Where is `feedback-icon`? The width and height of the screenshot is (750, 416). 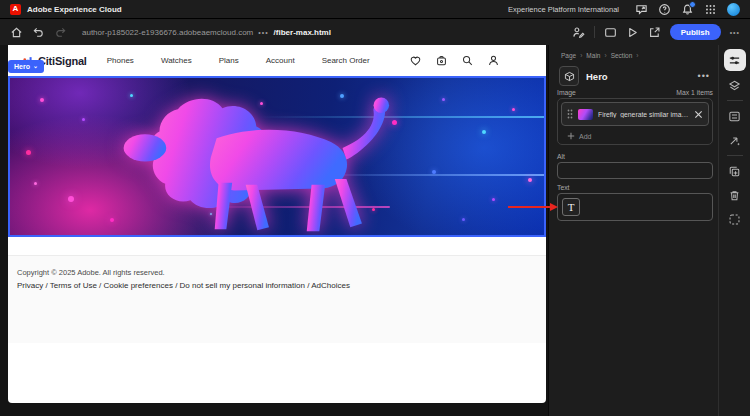 feedback-icon is located at coordinates (642, 10).